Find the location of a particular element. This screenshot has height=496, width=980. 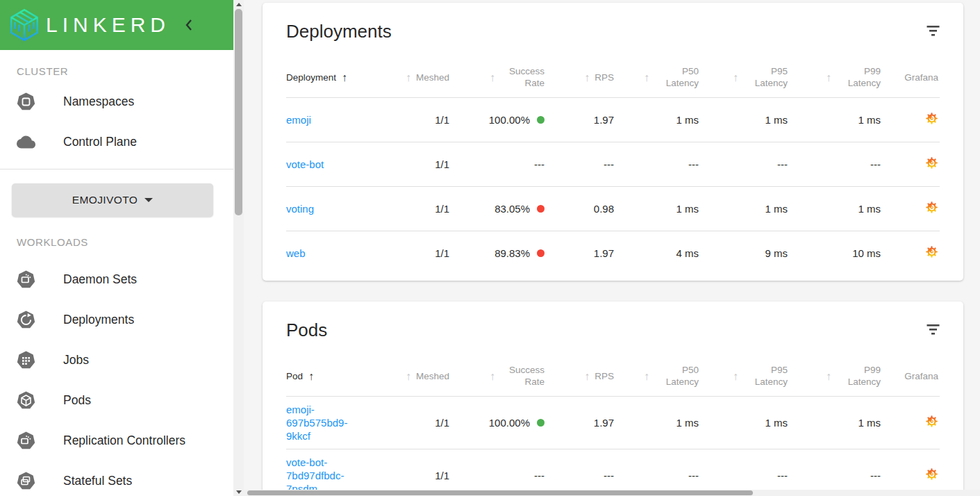

p50-value: 1 ms is located at coordinates (656, 209).